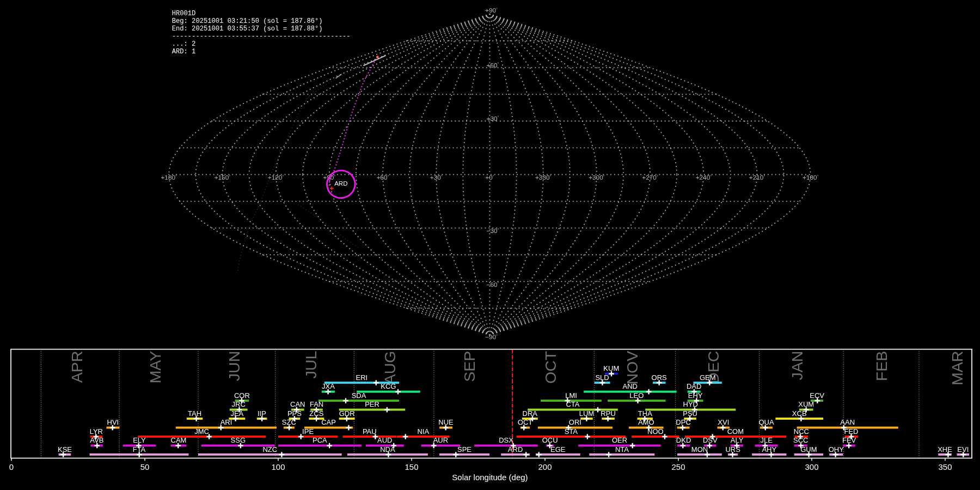 The image size is (980, 490). I want to click on svg-text: JAN, so click(797, 366).